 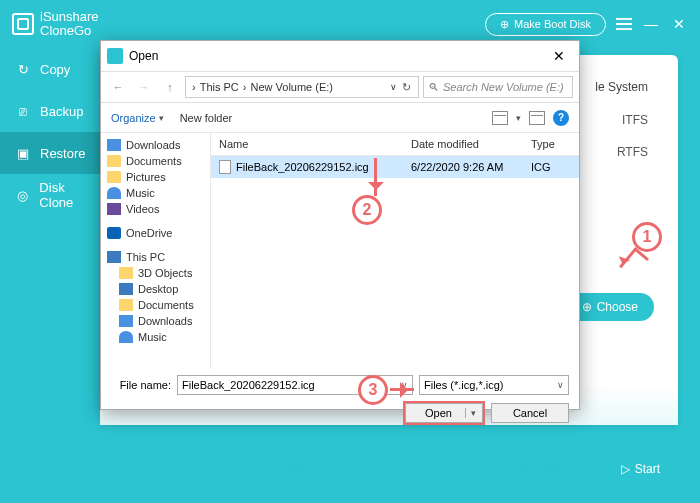 I want to click on tree-pictures: Pictures, so click(x=156, y=177).